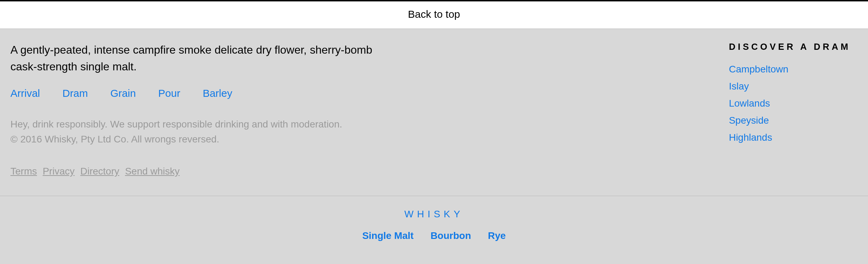  I want to click on nav-arrival: Arrival, so click(25, 93).